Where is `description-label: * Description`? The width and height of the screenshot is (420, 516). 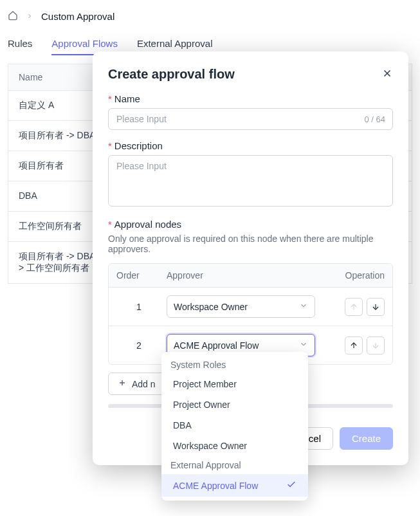 description-label: * Description is located at coordinates (251, 145).